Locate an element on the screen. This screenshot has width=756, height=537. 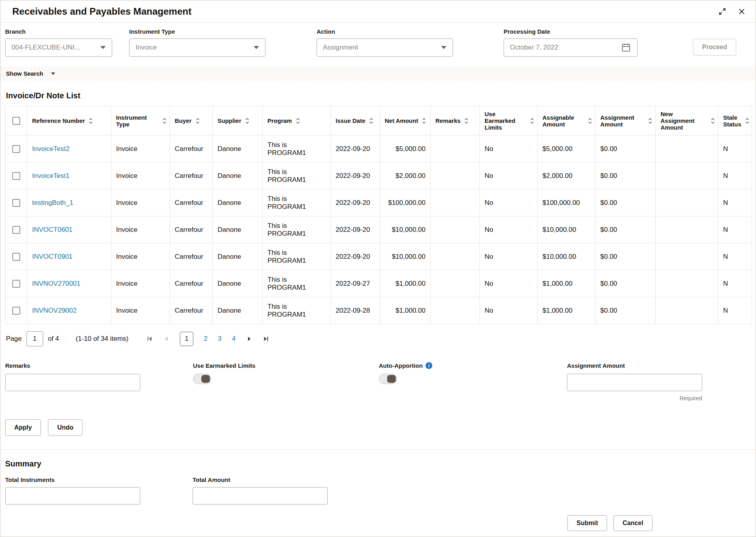
calendar-icon is located at coordinates (626, 48).